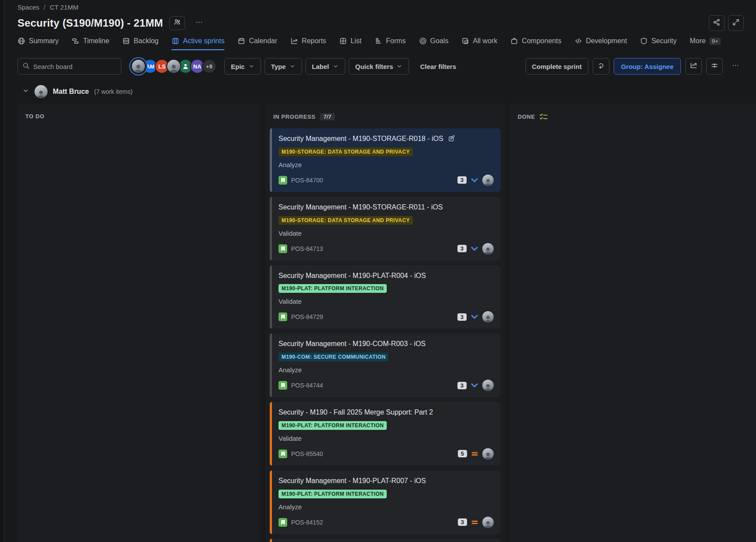 This screenshot has width=756, height=542. What do you see at coordinates (350, 44) in the screenshot?
I see `tab-list: List` at bounding box center [350, 44].